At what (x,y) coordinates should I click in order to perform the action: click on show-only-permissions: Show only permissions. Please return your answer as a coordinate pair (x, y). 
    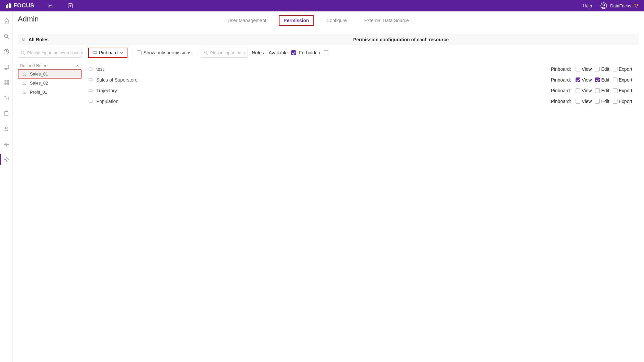
    Looking at the image, I should click on (164, 53).